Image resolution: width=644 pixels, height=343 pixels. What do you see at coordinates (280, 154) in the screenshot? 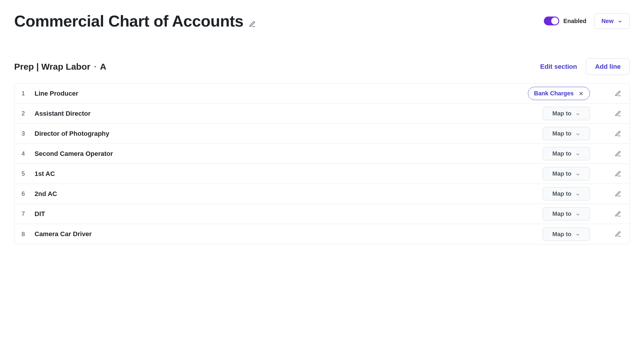
I see `row-name: Second Camera Operator` at bounding box center [280, 154].